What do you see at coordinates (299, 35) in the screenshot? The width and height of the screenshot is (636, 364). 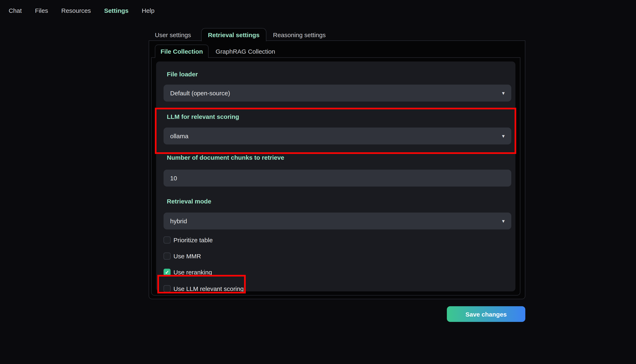 I see `tab-reasoning-settings: Reasoning settings` at bounding box center [299, 35].